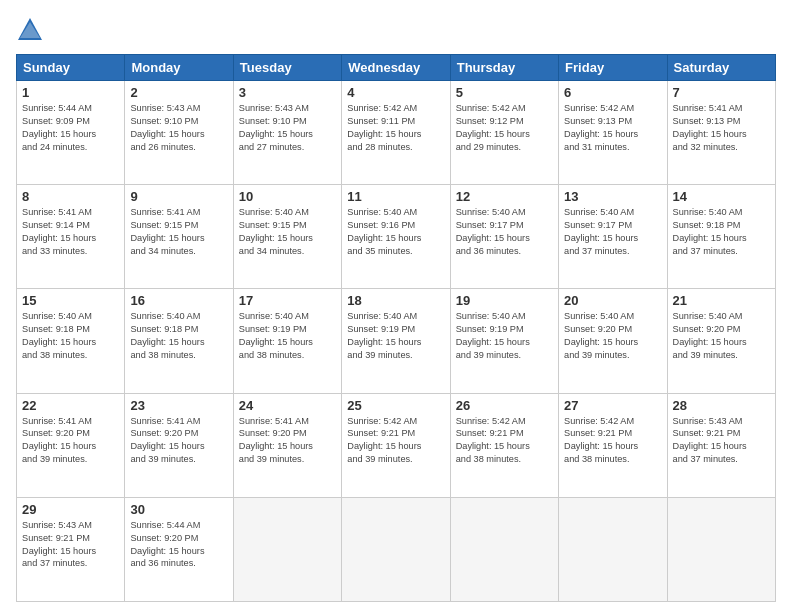 The width and height of the screenshot is (792, 612). Describe the element at coordinates (178, 545) in the screenshot. I see `day-info: Sunrise: 5:44 AMSunset: 9:20 PMDaylight:…` at that location.